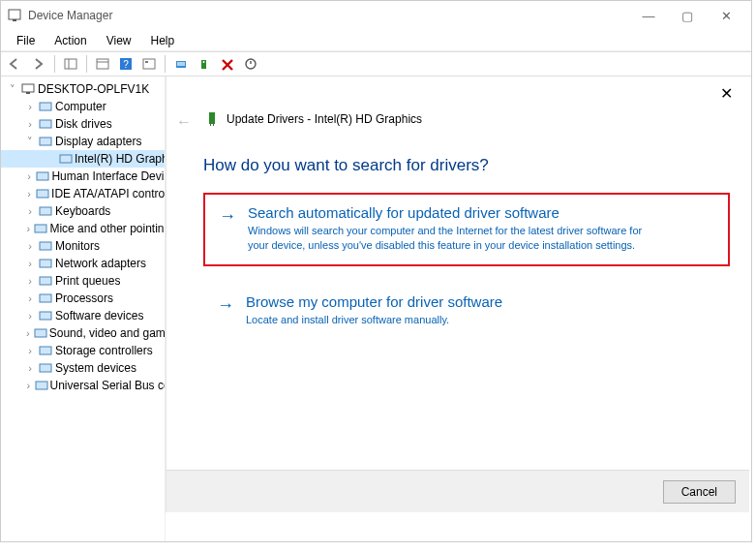 This screenshot has height=552, width=756. What do you see at coordinates (83, 298) in the screenshot?
I see `tree-item: ›Processors` at bounding box center [83, 298].